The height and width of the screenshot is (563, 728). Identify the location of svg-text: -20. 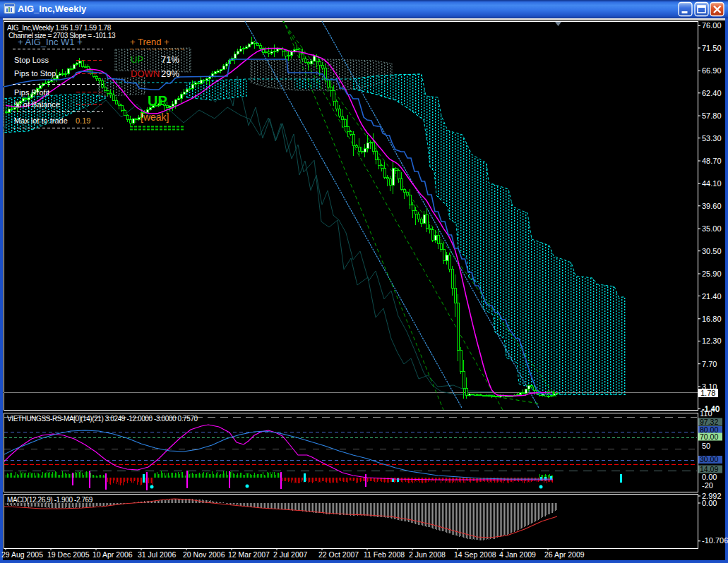
(708, 485).